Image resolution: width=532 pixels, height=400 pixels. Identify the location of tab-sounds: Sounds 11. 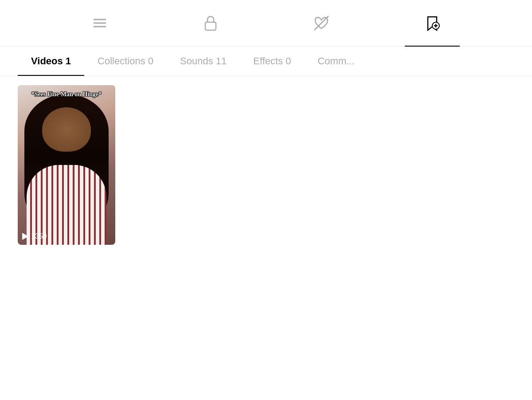
(203, 61).